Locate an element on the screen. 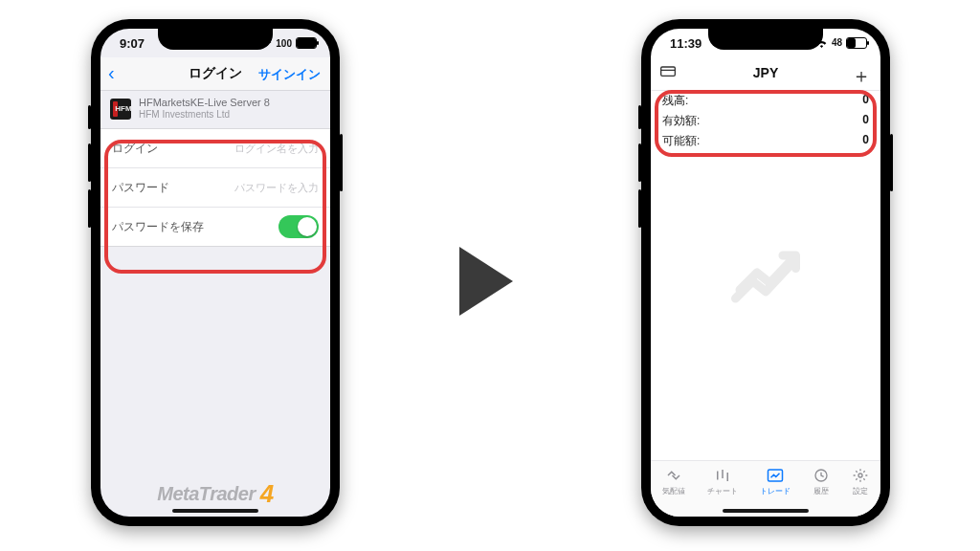 This screenshot has height=551, width=980. tab-trade: トレード is located at coordinates (775, 482).